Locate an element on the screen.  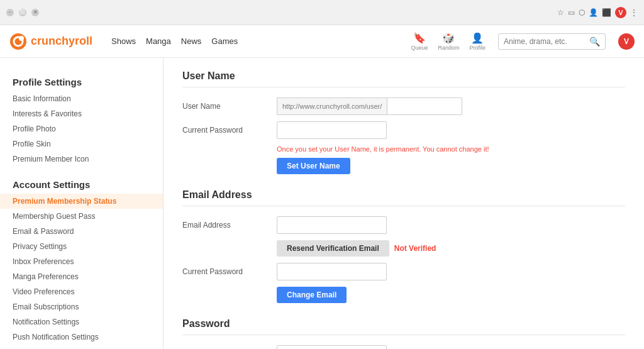
change-email-btn-row: Change Email is located at coordinates (451, 295).